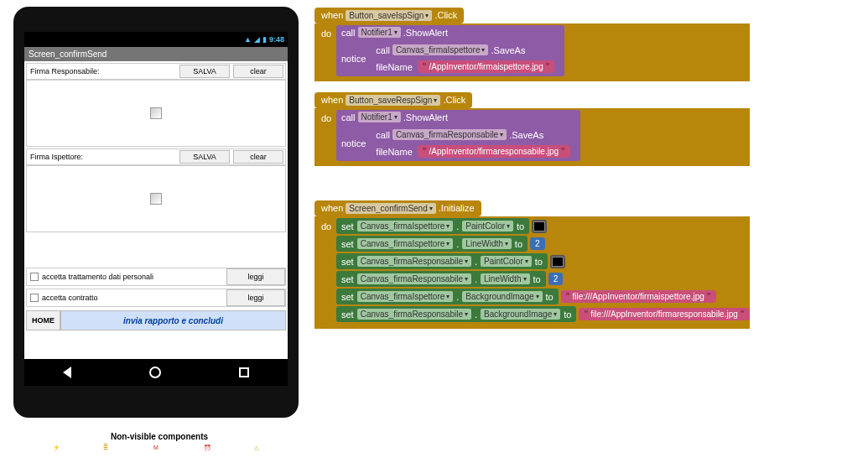  Describe the element at coordinates (256, 298) in the screenshot. I see `leggi-contratto-button: leggi` at that location.